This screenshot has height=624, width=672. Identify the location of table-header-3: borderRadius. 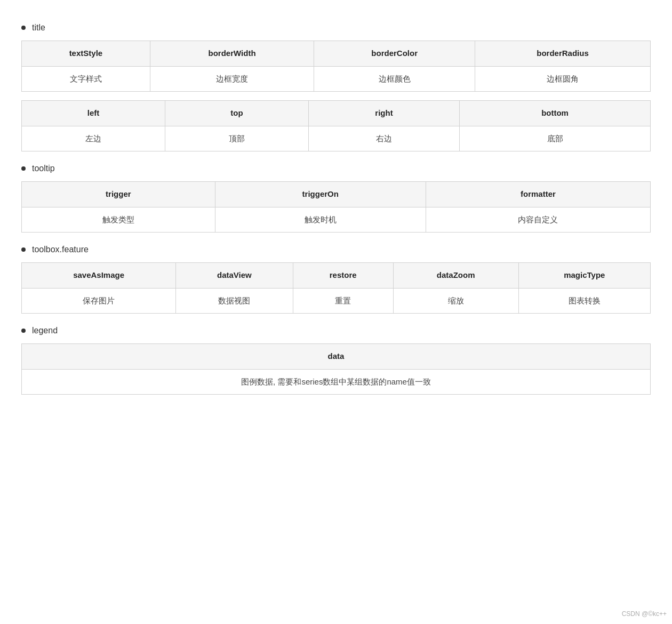
(563, 54).